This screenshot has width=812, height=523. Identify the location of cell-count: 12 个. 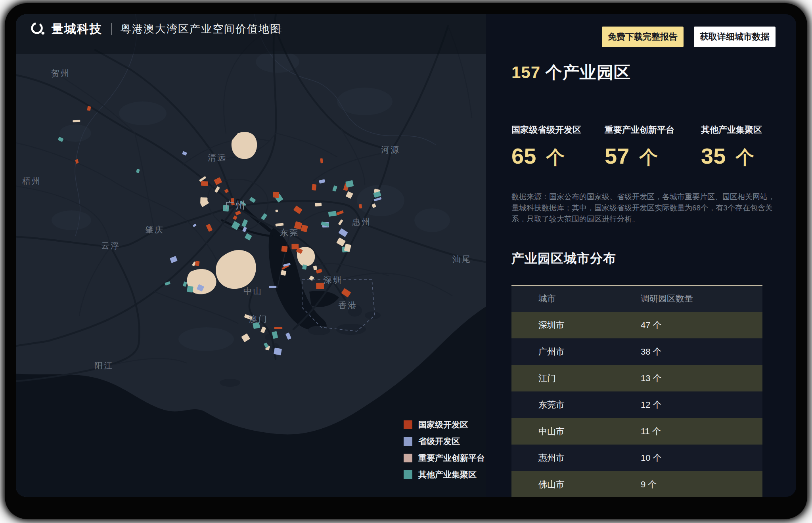
(702, 405).